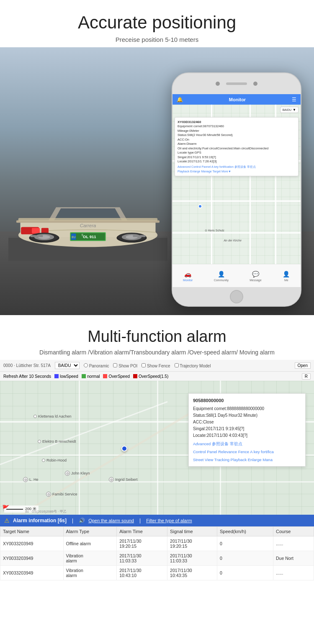 This screenshot has width=314, height=644. I want to click on phone-bottom-nav: 🚗 Monitor 👤 Community 💬 Message 👤 Me, so click(237, 275).